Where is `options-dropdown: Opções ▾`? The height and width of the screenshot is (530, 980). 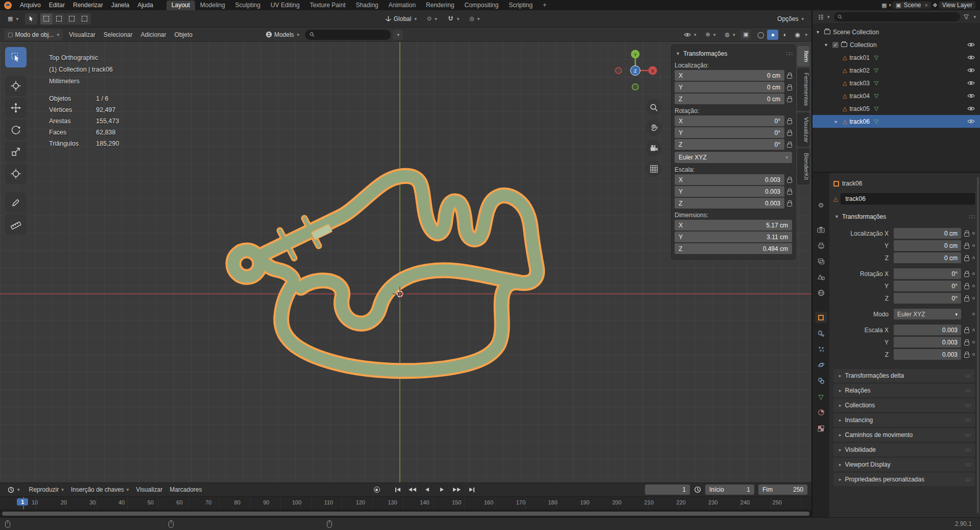 options-dropdown: Opções ▾ is located at coordinates (791, 19).